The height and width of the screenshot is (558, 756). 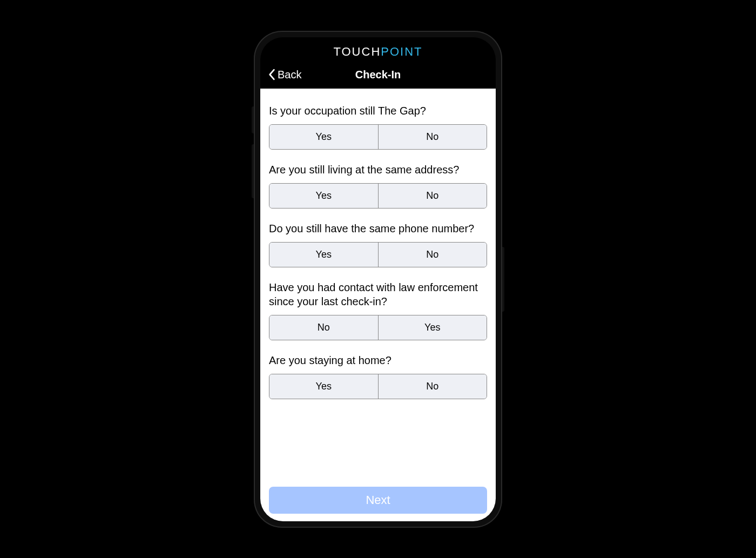 What do you see at coordinates (378, 111) in the screenshot?
I see `question-text: Is your occupation still The Gap?` at bounding box center [378, 111].